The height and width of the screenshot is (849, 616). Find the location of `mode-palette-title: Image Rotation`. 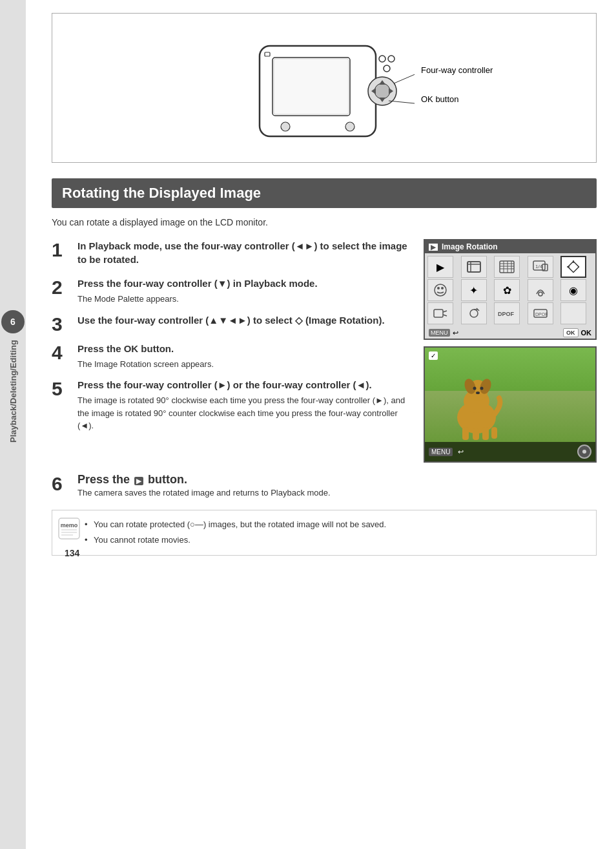

mode-palette-title: Image Rotation is located at coordinates (470, 247).